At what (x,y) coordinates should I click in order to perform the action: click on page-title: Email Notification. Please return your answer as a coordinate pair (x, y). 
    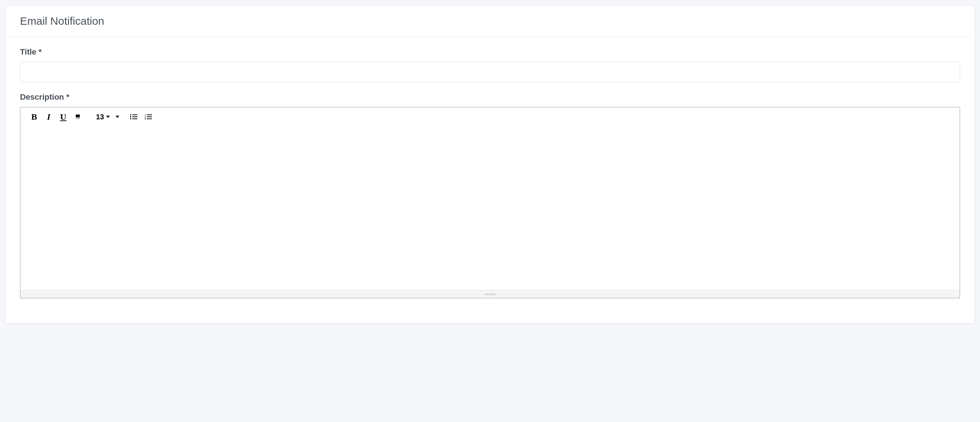
    Looking at the image, I should click on (490, 21).